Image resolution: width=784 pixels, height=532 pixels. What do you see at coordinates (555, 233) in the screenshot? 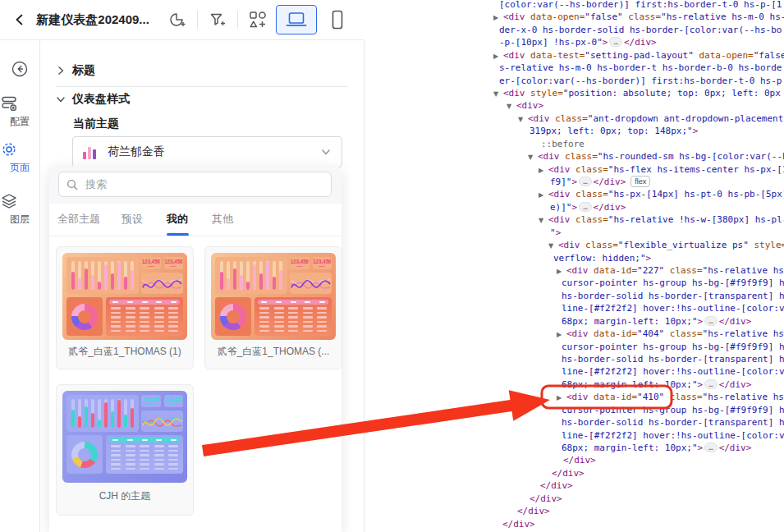
I see `devtools-code-line: ">` at bounding box center [555, 233].